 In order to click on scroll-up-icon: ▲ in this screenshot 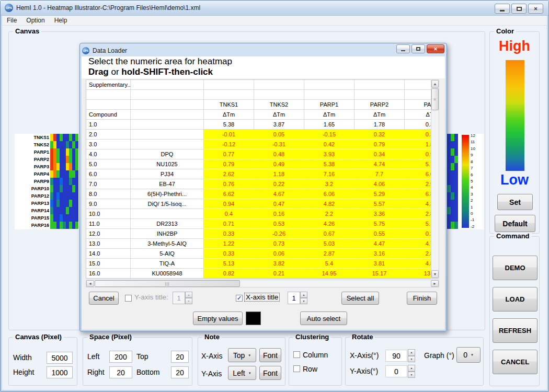, I will do `click(435, 84)`.